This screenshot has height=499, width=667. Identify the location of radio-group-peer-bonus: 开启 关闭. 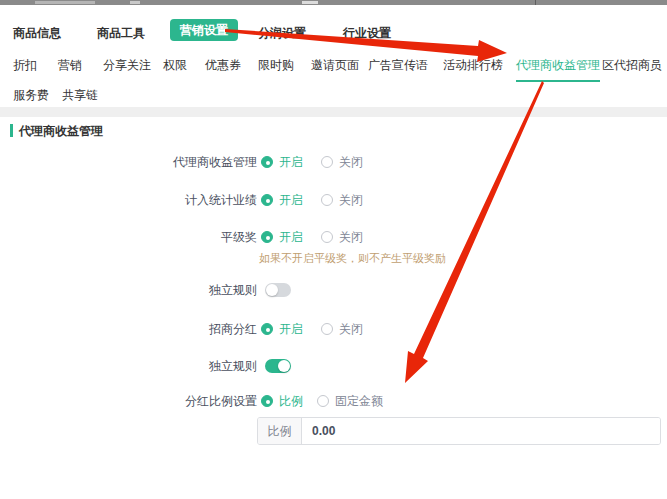
(312, 237).